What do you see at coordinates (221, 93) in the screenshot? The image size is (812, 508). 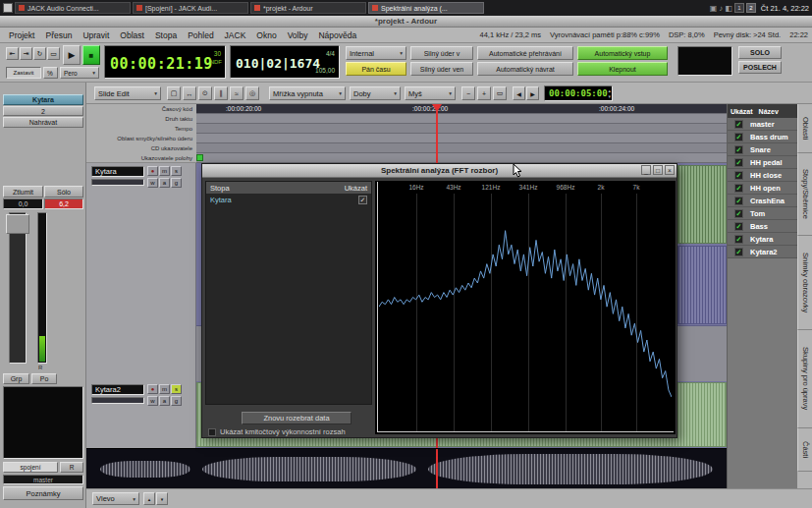 I see `timefx-tool-button: ∥` at bounding box center [221, 93].